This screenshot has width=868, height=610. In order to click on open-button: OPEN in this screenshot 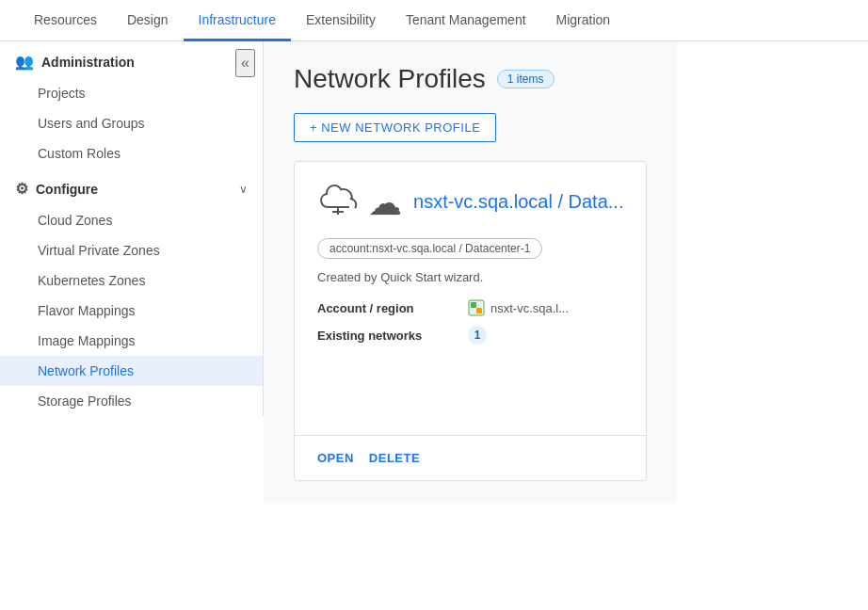, I will do `click(335, 458)`.